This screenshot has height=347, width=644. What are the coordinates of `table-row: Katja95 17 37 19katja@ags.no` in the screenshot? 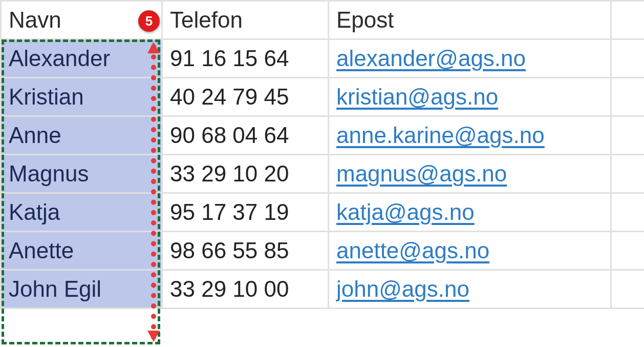 It's located at (323, 212).